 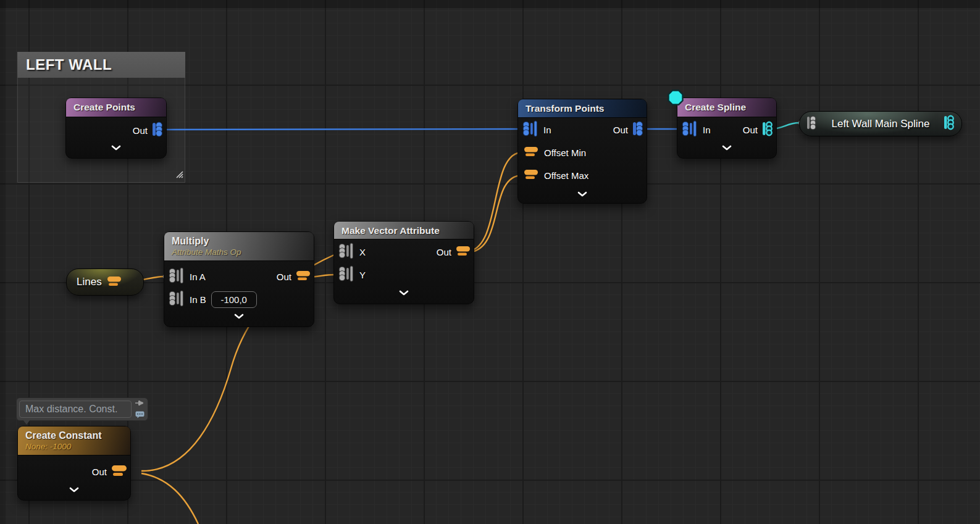 What do you see at coordinates (727, 107) in the screenshot?
I see `node-header: Create Spline` at bounding box center [727, 107].